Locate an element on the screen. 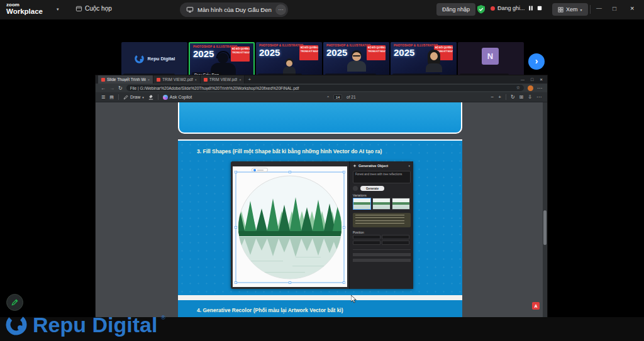  tab-meetings: Cuộc họp is located at coordinates (94, 9).